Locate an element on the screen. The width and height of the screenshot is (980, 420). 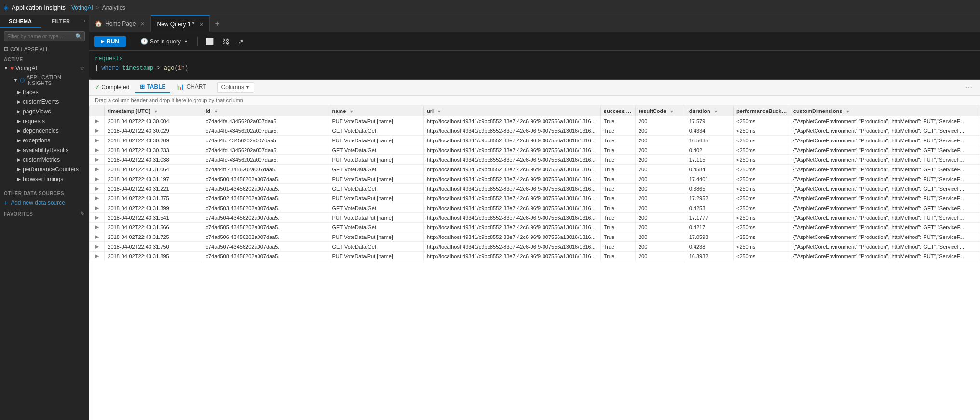
col-header-duration: duration ▼ is located at coordinates (709, 111).